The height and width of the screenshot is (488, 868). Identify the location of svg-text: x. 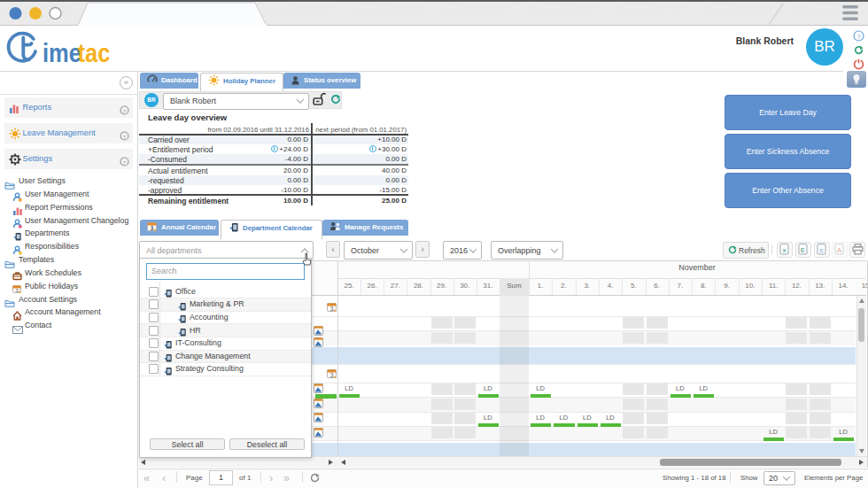
(785, 250).